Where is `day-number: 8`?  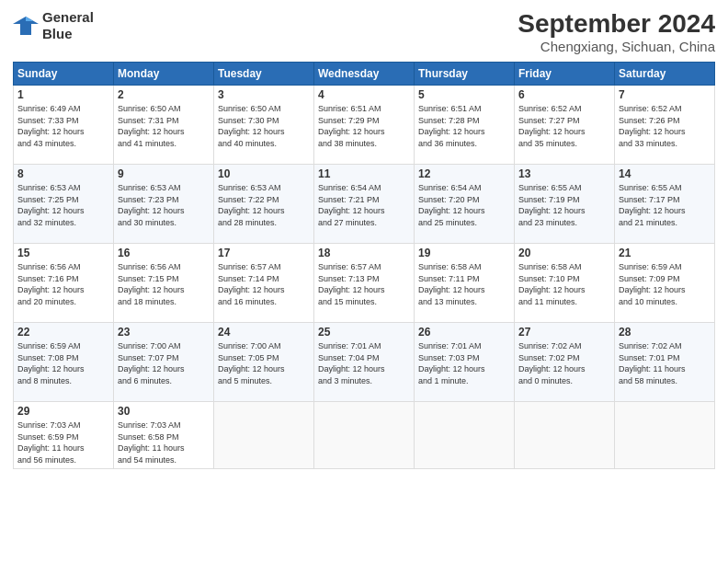
day-number: 8 is located at coordinates (63, 174).